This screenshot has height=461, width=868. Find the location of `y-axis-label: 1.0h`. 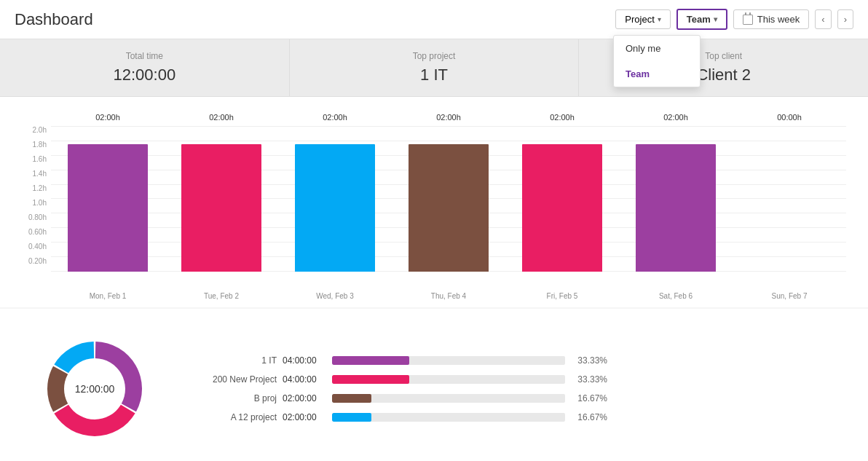

y-axis-label: 1.0h is located at coordinates (39, 202).